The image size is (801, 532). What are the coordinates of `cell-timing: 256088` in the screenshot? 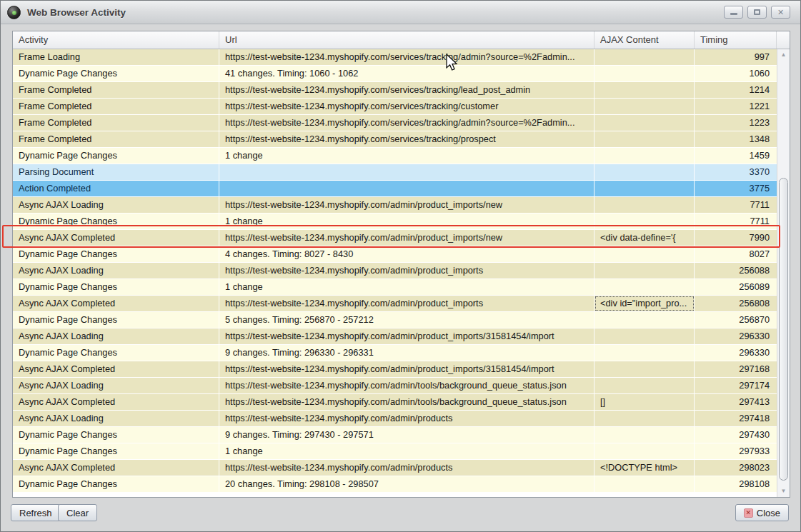 It's located at (736, 271).